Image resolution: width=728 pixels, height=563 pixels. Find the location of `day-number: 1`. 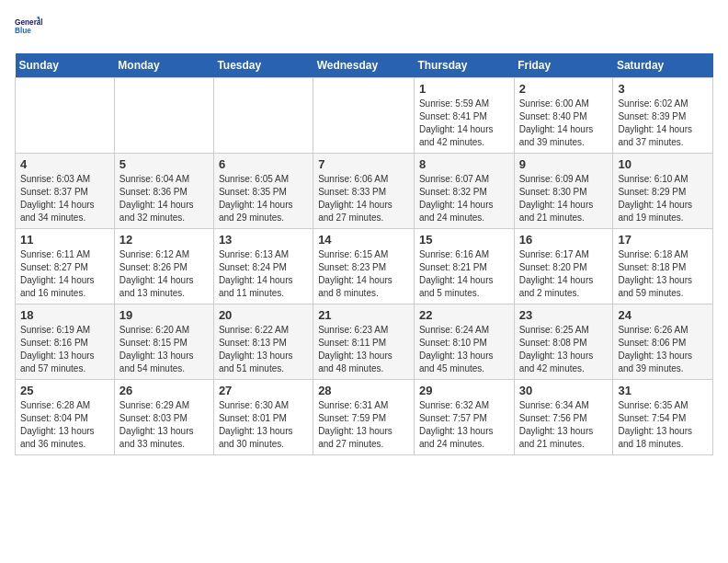

day-number: 1 is located at coordinates (464, 88).